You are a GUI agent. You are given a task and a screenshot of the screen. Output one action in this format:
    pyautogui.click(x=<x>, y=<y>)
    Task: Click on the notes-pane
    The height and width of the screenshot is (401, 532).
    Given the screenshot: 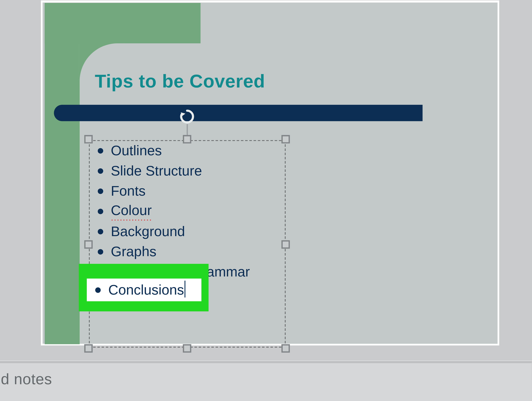 What is the action you would take?
    pyautogui.click(x=266, y=382)
    